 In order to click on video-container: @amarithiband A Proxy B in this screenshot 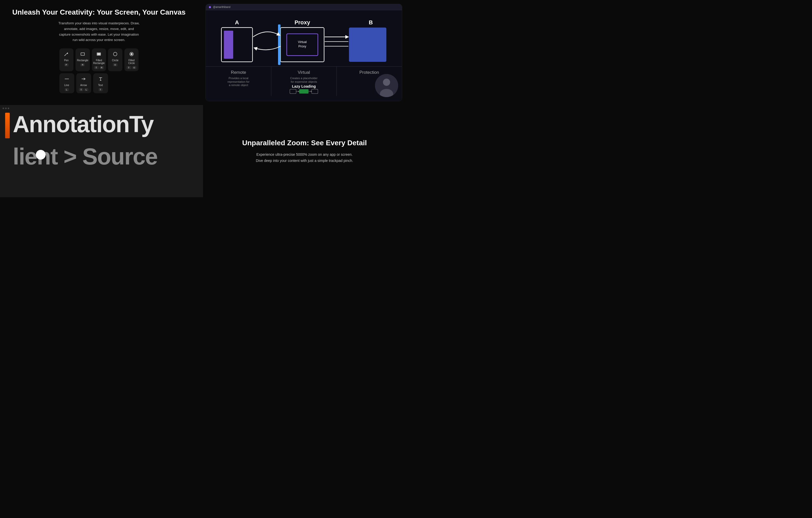, I will do `click(304, 53)`.